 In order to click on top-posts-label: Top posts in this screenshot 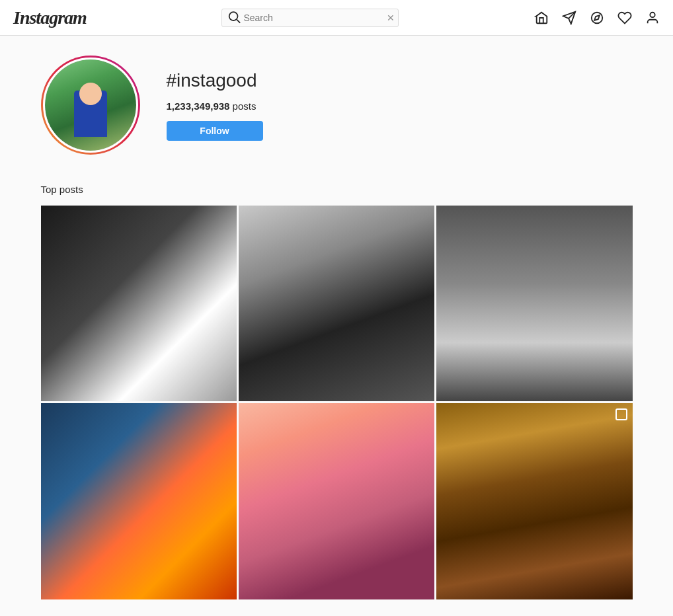, I will do `click(337, 189)`.